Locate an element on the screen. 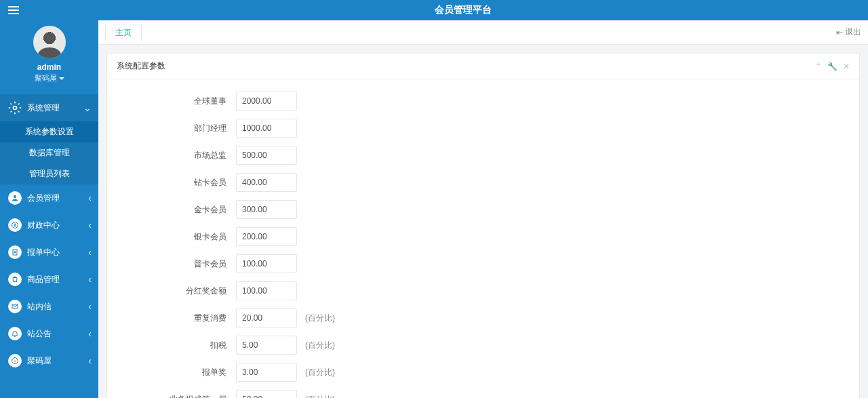  topbar: 会员管理平台 is located at coordinates (434, 10).